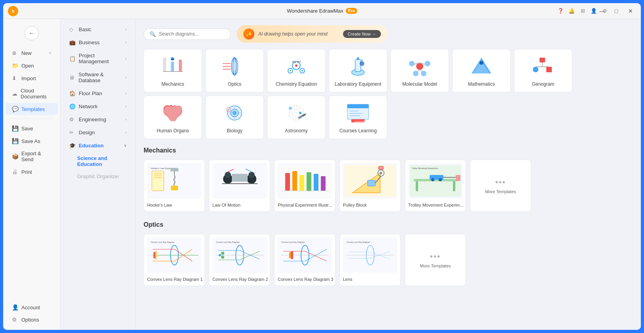 The width and height of the screenshot is (644, 333). I want to click on import-icon: ⬇, so click(15, 78).